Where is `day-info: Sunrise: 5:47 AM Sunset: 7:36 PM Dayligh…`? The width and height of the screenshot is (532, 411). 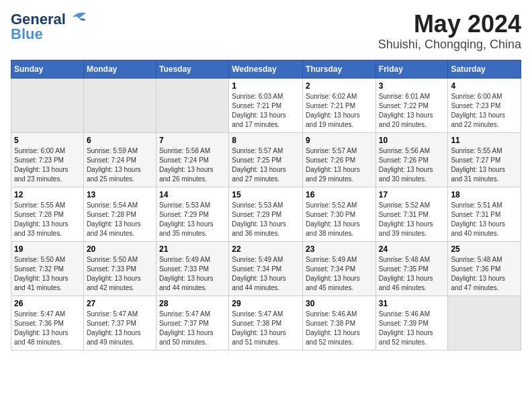
day-info: Sunrise: 5:47 AM Sunset: 7:36 PM Dayligh… is located at coordinates (47, 328).